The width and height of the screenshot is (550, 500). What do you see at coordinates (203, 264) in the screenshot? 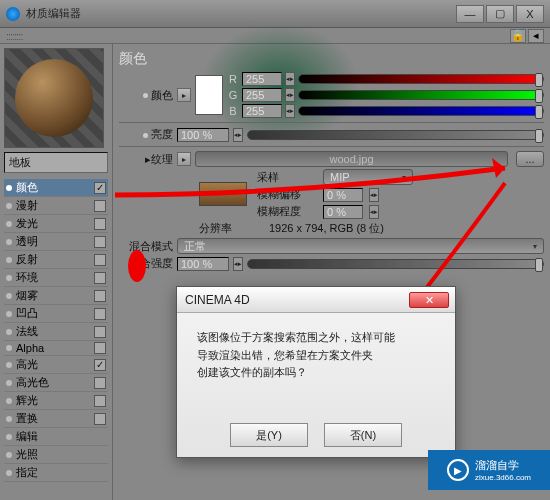
I see `blend-strength-input: 100 %` at bounding box center [203, 264].